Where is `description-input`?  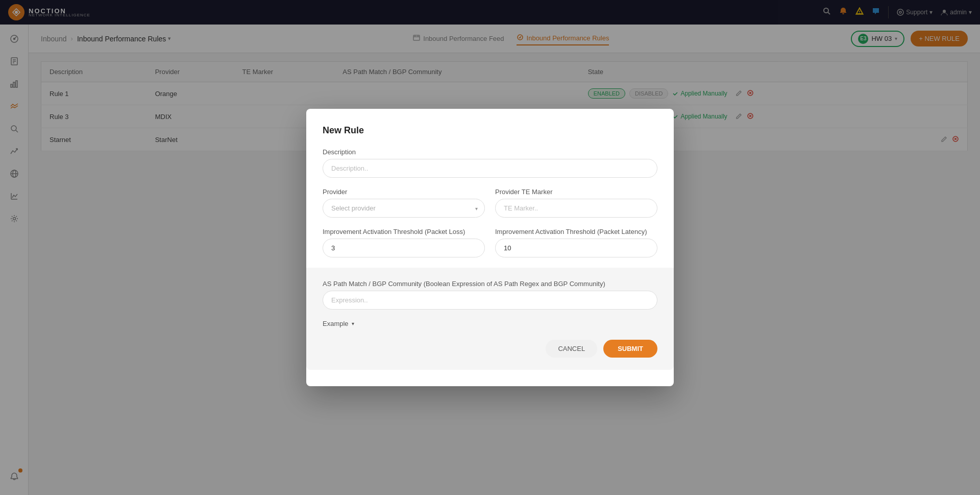 description-input is located at coordinates (490, 169).